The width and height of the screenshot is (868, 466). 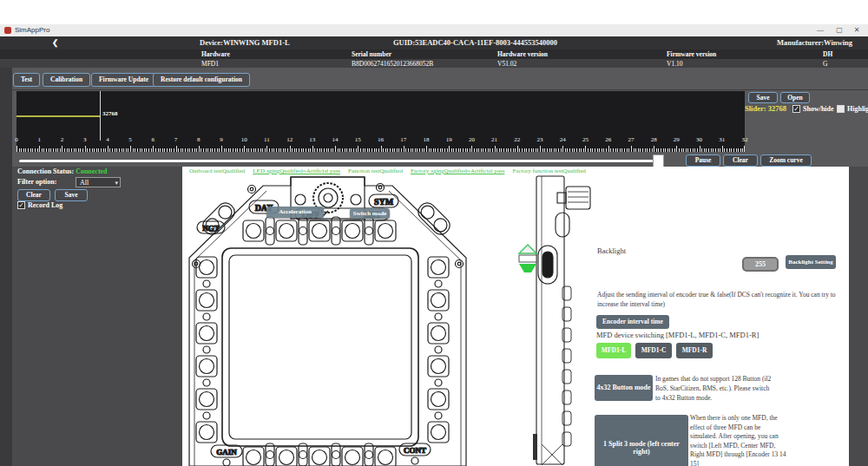 What do you see at coordinates (786, 161) in the screenshot?
I see `zoom-curve-button: Zoom curve` at bounding box center [786, 161].